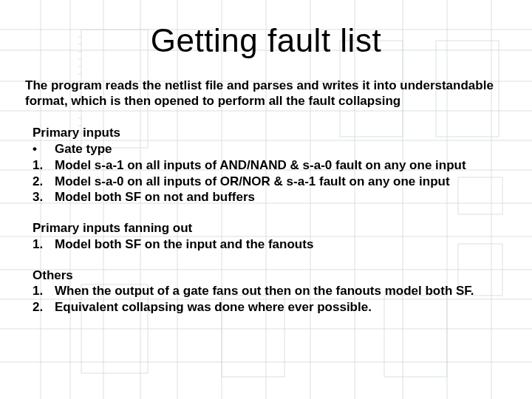  I want to click on slide-title: Getting fault list, so click(266, 41).